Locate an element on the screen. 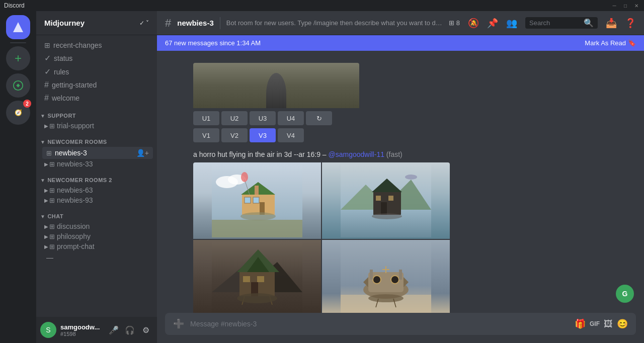 Image resolution: width=644 pixels, height=343 pixels. mute-button: 🔕 is located at coordinates (473, 23).